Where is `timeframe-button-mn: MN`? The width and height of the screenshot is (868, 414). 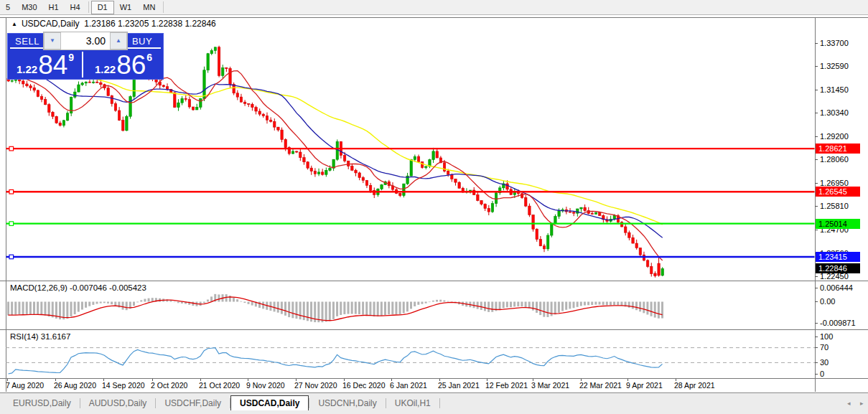 timeframe-button-mn: MN is located at coordinates (149, 7).